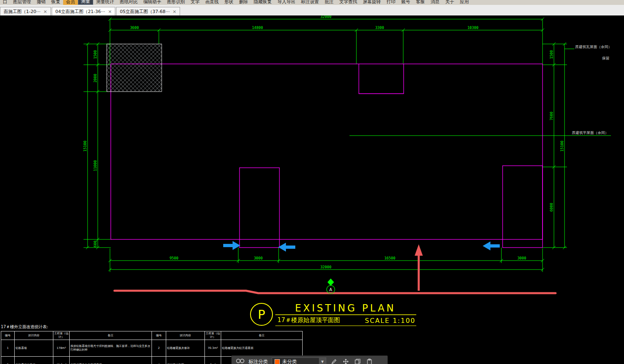 The width and height of the screenshot is (624, 364). Describe the element at coordinates (593, 47) in the screenshot. I see `label-tile-roof: 原建筑瓦屋面（余同）` at that location.